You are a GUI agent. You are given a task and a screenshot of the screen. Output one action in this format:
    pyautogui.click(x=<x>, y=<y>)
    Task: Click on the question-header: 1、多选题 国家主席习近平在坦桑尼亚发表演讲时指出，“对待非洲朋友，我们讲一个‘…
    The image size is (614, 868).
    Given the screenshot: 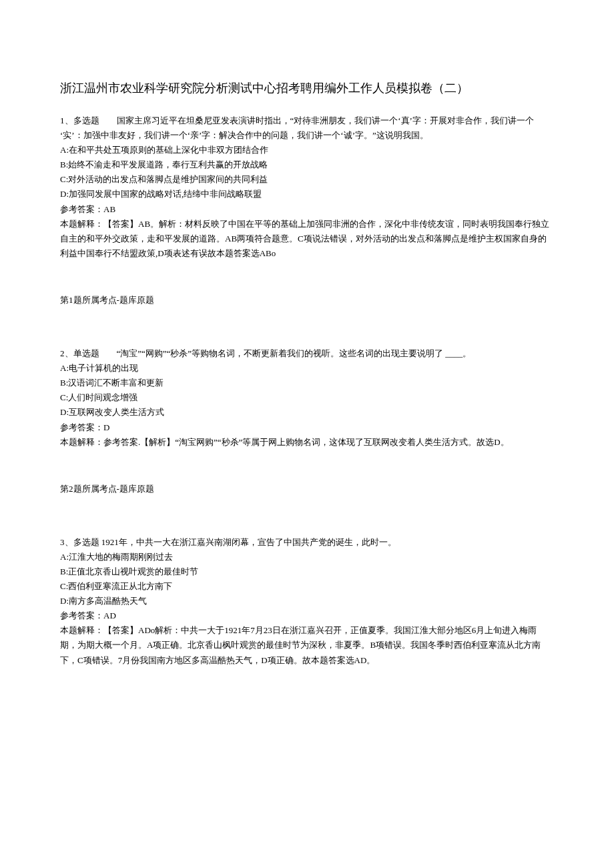 What is the action you would take?
    pyautogui.click(x=307, y=128)
    